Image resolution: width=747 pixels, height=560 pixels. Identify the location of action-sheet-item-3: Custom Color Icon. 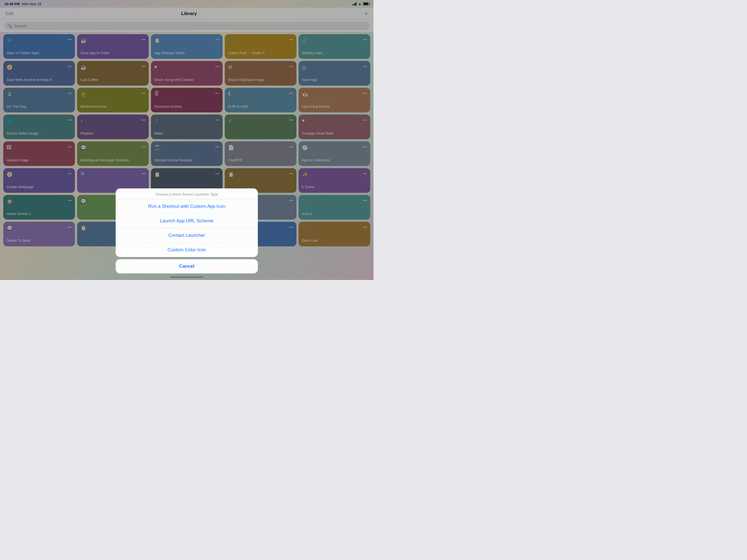
(187, 250).